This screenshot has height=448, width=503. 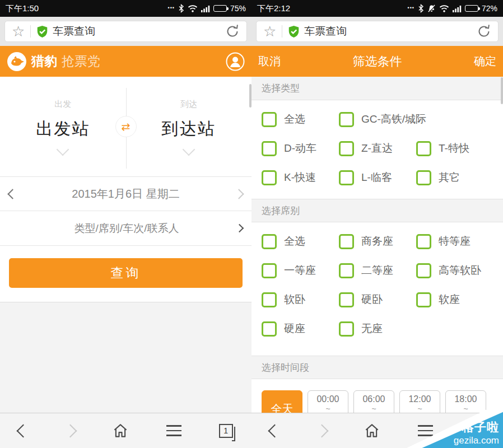 What do you see at coordinates (171, 8) in the screenshot?
I see `notification-dots-icon: •••` at bounding box center [171, 8].